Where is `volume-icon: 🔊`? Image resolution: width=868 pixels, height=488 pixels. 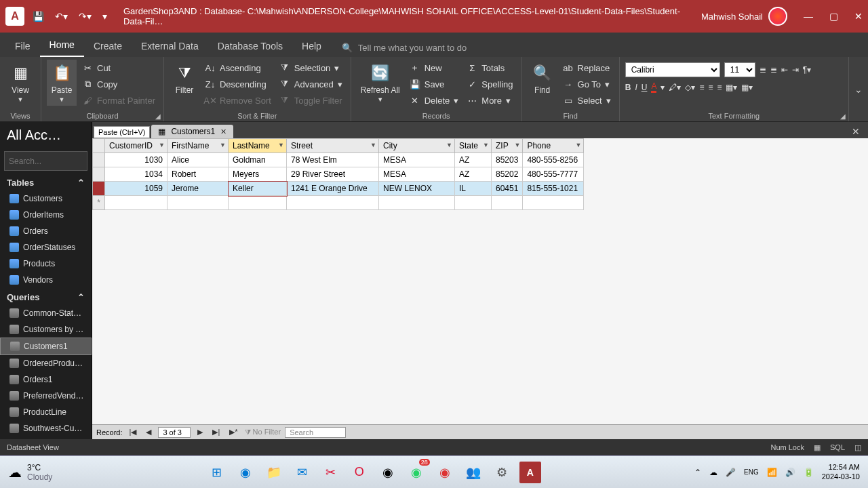
volume-icon: 🔊 is located at coordinates (791, 472).